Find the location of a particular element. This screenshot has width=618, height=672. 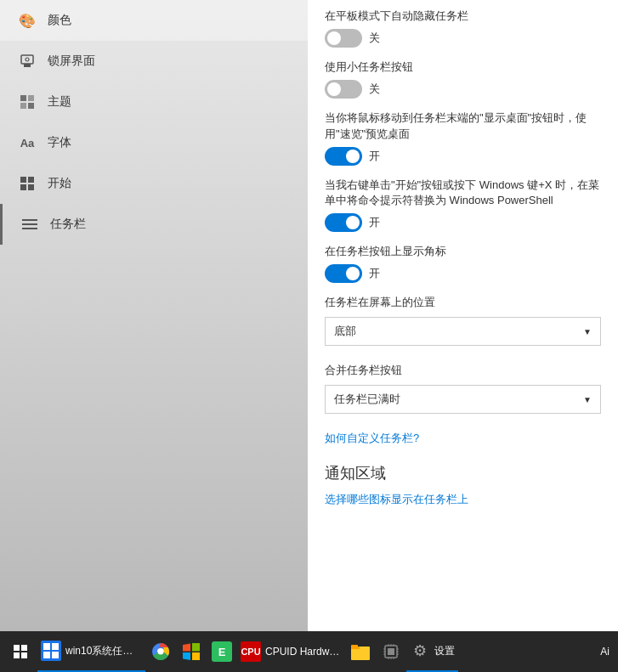

taskbar-gear-settings: ⚙ 设置 is located at coordinates (432, 652).